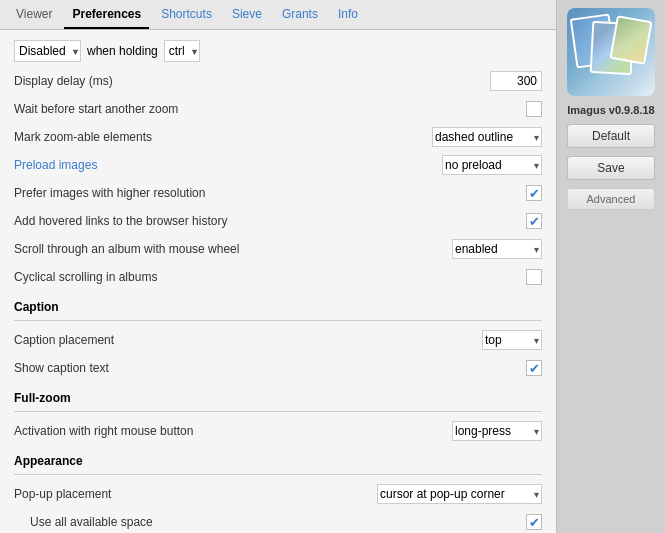 This screenshot has height=533, width=665. Describe the element at coordinates (278, 193) in the screenshot. I see `prefer-images-row: Prefer images with higher resolution ✔` at that location.